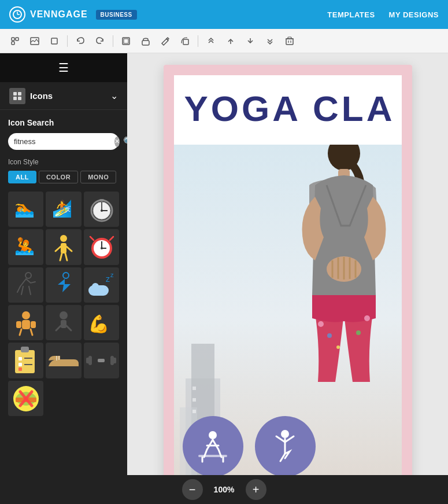 The image size is (448, 504). I want to click on move-up-button, so click(231, 41).